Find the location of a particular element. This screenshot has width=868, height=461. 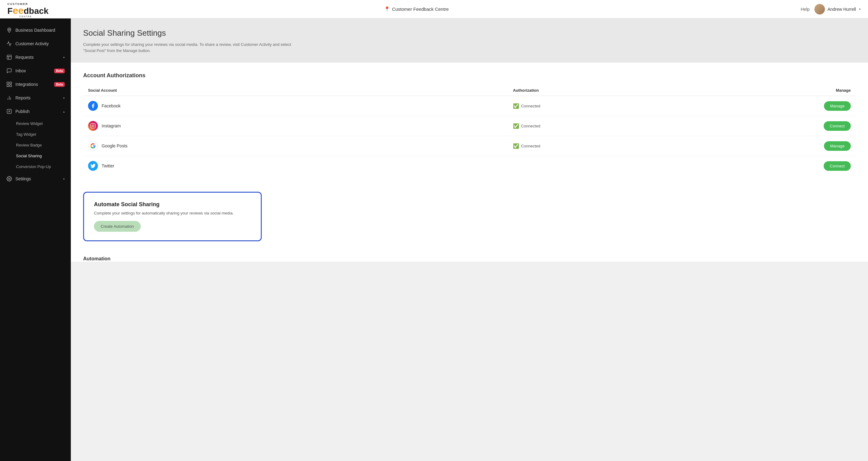

requests-chevron-icon: ▾ is located at coordinates (64, 57).